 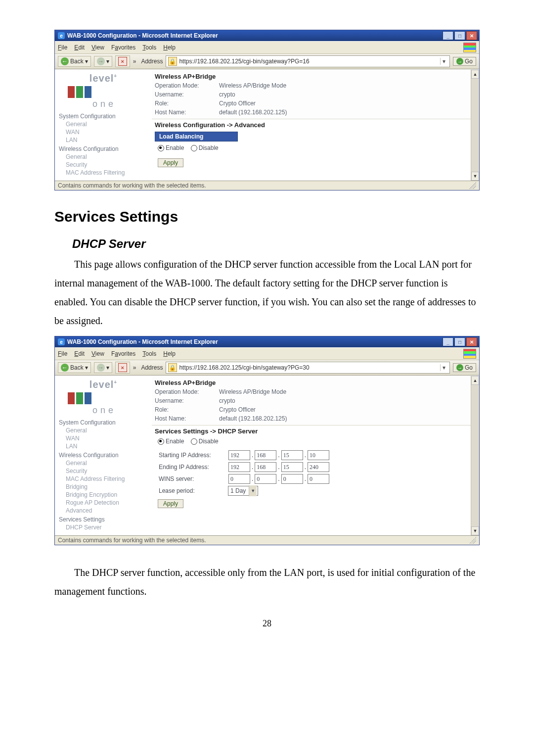 I want to click on username-label: Username:, so click(x=187, y=401).